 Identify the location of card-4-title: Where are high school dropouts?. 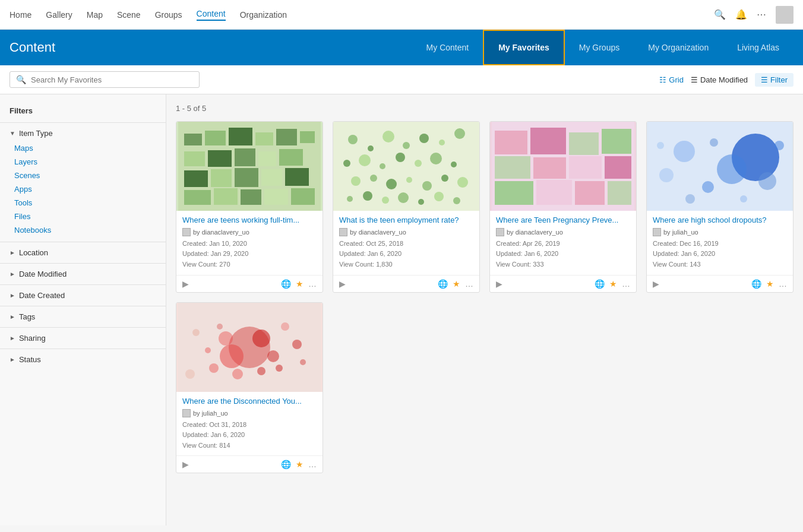
(720, 221).